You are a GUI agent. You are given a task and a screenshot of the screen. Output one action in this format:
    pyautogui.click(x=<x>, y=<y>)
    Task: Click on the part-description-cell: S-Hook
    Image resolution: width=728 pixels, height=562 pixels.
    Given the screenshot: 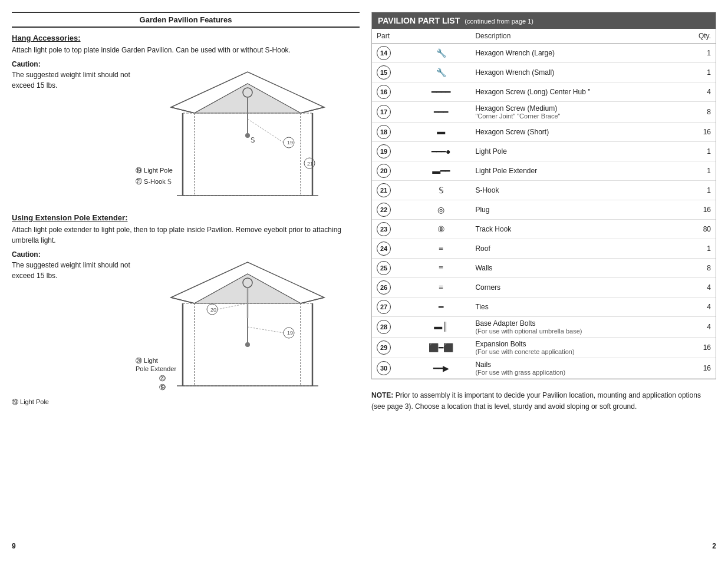 What is the action you would take?
    pyautogui.click(x=574, y=191)
    